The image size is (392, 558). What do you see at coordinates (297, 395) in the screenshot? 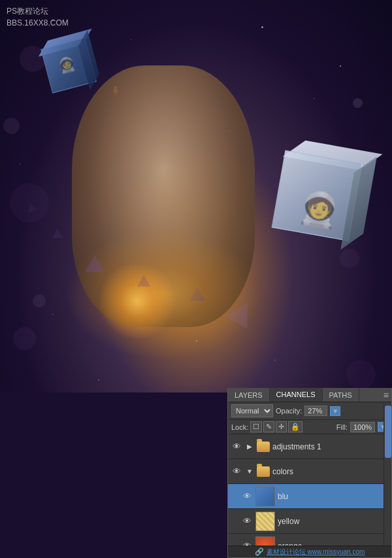
I see `tab-channels: CHANNELS` at bounding box center [297, 395].